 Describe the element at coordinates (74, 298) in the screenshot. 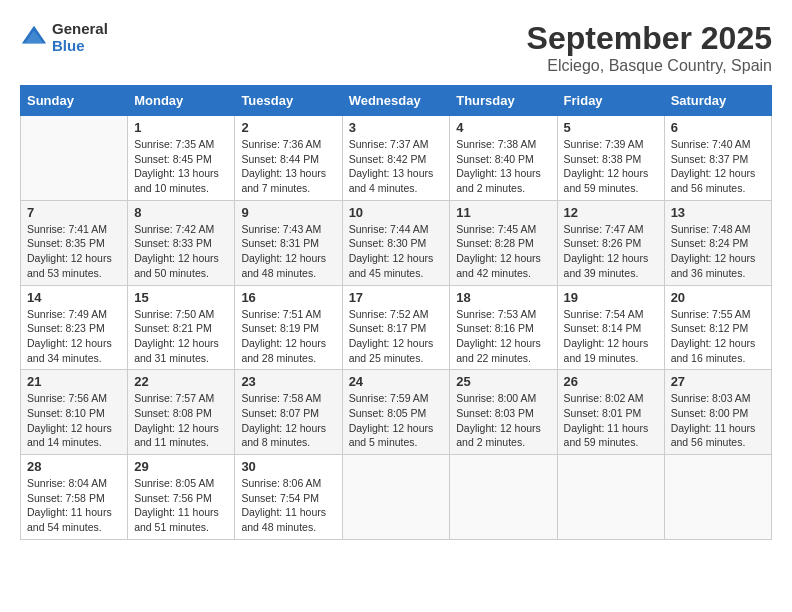

I see `day-number: 14` at that location.